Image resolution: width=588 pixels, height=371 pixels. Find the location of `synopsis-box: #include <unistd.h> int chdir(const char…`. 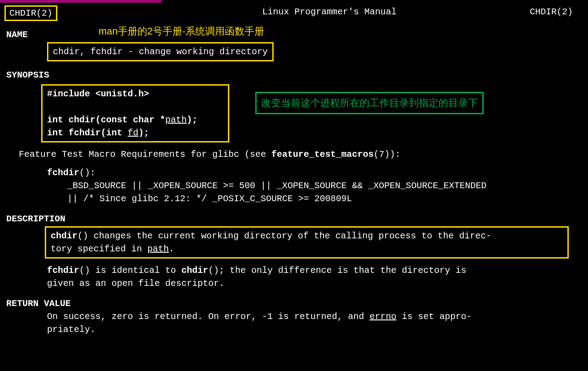

synopsis-box: #include <unistd.h> int chdir(const char… is located at coordinates (135, 113).